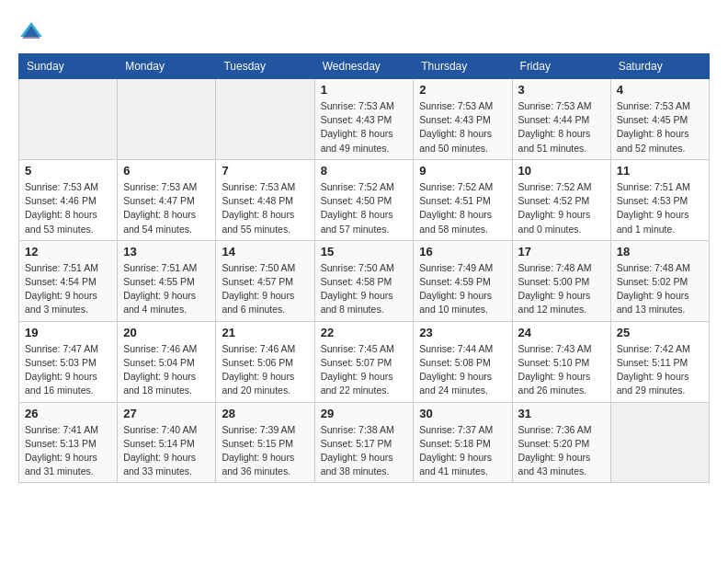 This screenshot has width=728, height=563. Describe the element at coordinates (68, 442) in the screenshot. I see `calendar-cell: 26Sunrise: 7:41 AM Sunset: 5:13 PM Dayli…` at that location.